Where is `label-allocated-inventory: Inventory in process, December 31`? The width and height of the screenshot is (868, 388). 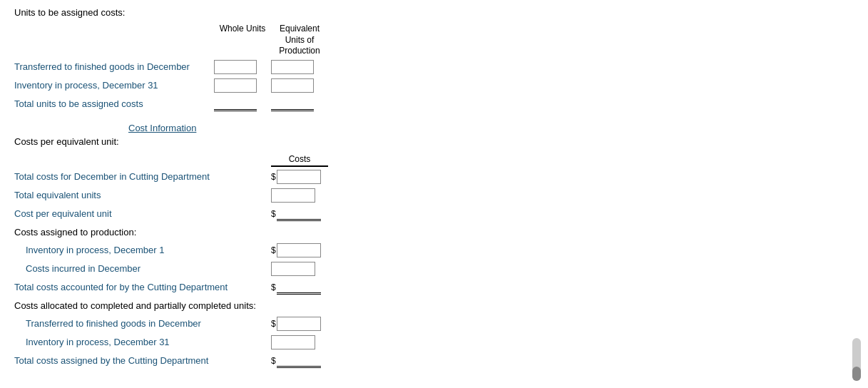 label-allocated-inventory: Inventory in process, December 31 is located at coordinates (143, 342).